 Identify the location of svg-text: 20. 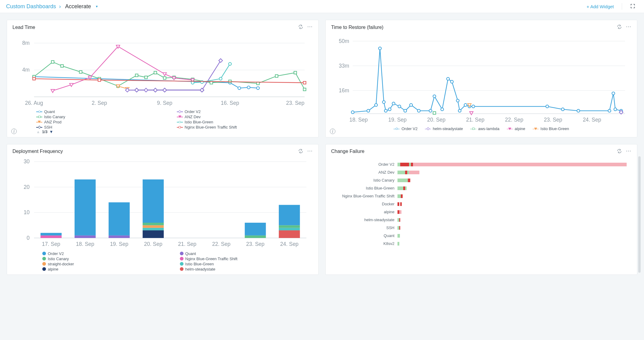
(27, 187).